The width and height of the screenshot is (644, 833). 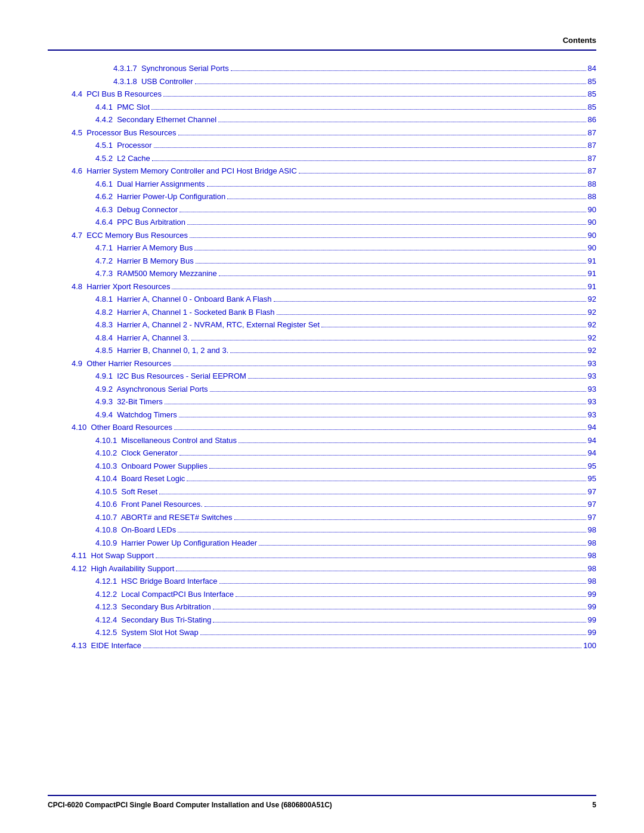 What do you see at coordinates (177, 543) in the screenshot?
I see `toc-label: 4.10.9 Harrier Power Up Configuration He…` at bounding box center [177, 543].